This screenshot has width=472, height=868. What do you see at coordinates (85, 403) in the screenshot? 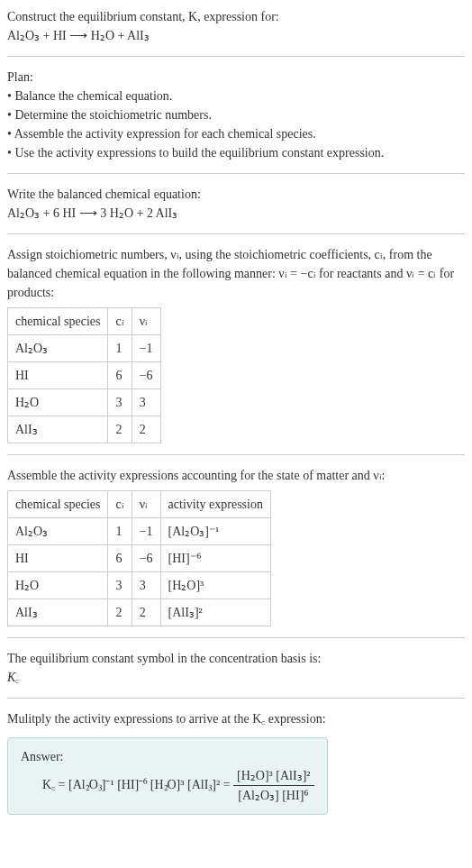
I see `table-row: H₂O 3 3` at bounding box center [85, 403].